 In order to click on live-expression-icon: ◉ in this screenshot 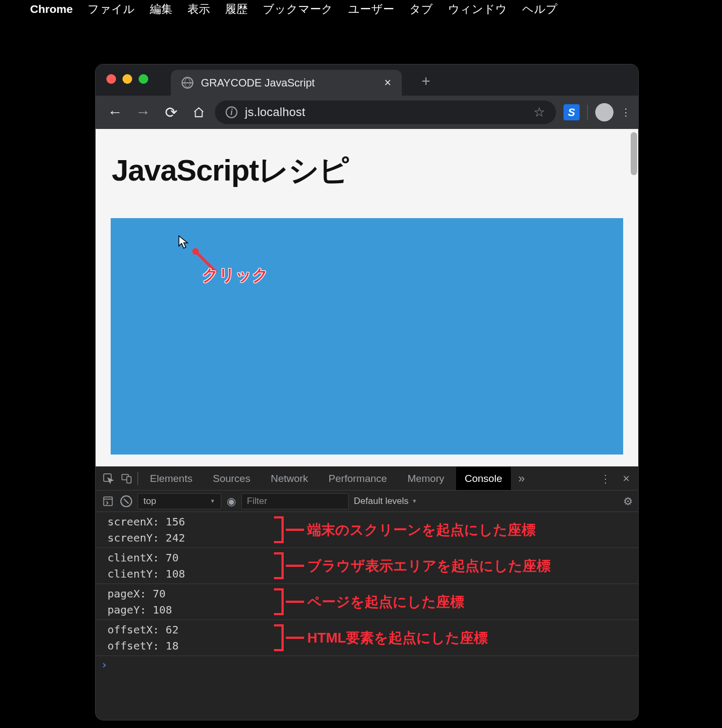, I will do `click(231, 501)`.